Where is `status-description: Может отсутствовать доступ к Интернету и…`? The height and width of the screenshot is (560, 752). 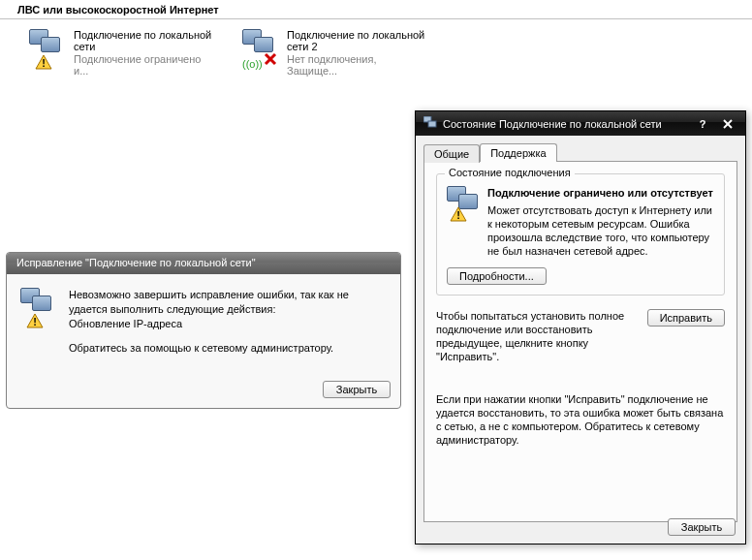 status-description: Может отсутствовать доступ к Интернету и… is located at coordinates (601, 231).